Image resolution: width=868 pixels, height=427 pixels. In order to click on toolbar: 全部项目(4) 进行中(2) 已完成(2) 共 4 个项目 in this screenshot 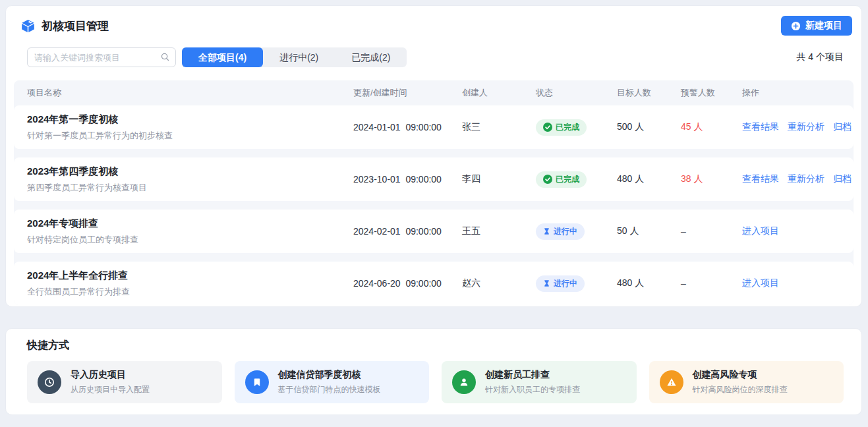, I will do `click(438, 57)`.